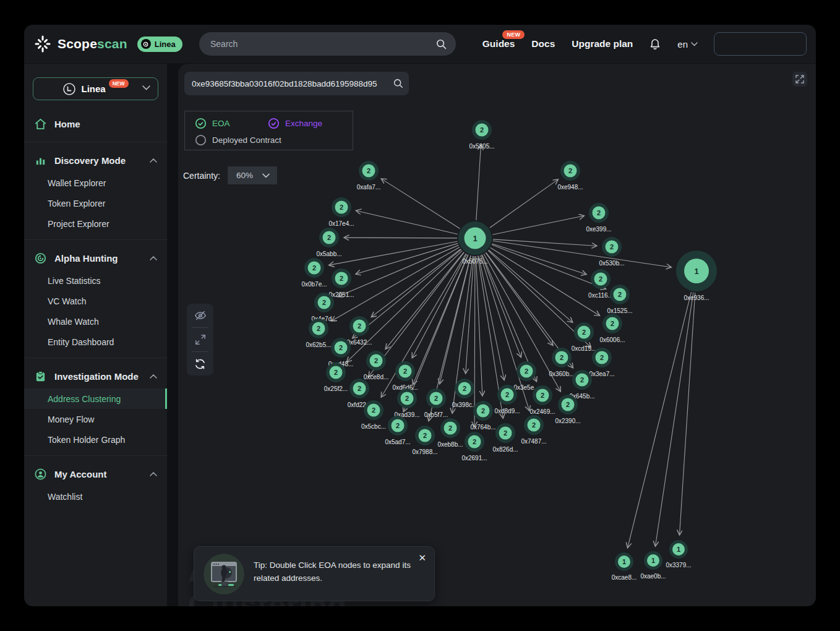 The height and width of the screenshot is (631, 840). Describe the element at coordinates (584, 337) in the screenshot. I see `graph-node-0xcd15: 20xcd15...` at that location.